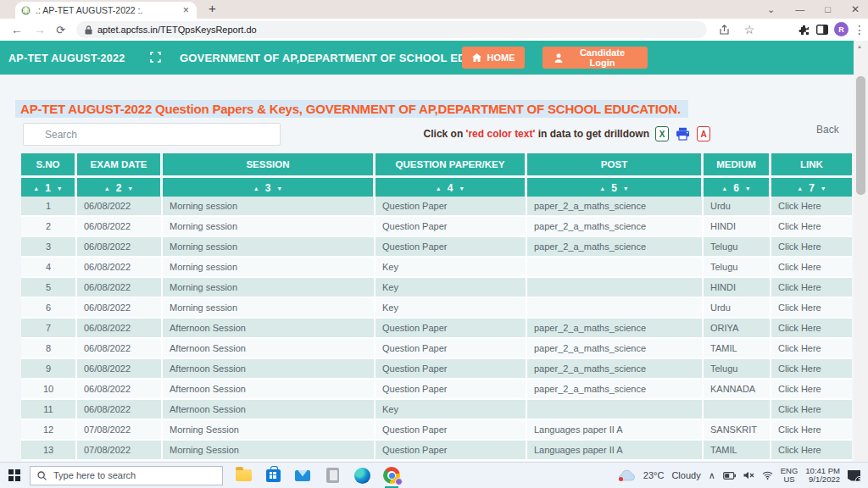  What do you see at coordinates (108, 10) in the screenshot?
I see `tab-title: .: AP-TET AUGUST-2022 :.` at bounding box center [108, 10].